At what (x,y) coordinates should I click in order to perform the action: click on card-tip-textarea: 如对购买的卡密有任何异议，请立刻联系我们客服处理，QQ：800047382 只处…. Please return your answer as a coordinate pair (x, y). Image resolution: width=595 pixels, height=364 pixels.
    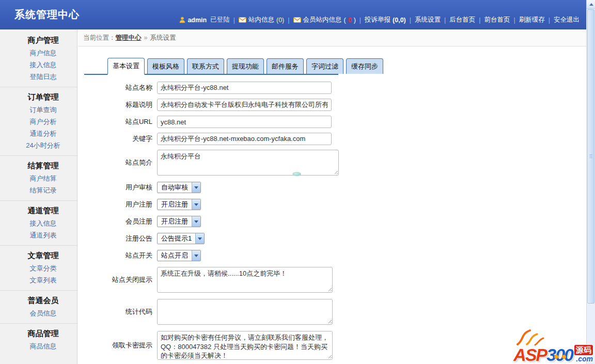
    Looking at the image, I should click on (245, 345).